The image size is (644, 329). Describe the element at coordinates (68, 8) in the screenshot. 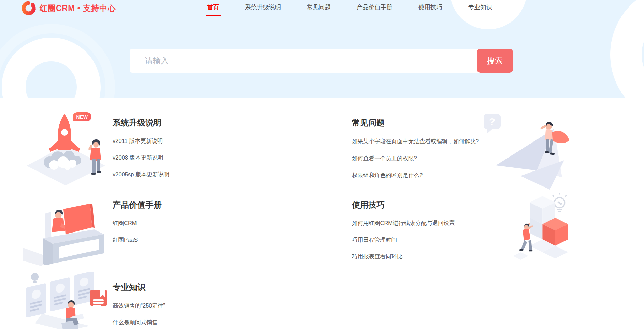

I see `brand-logo: CRM 红圈CRM • 支持中心` at that location.